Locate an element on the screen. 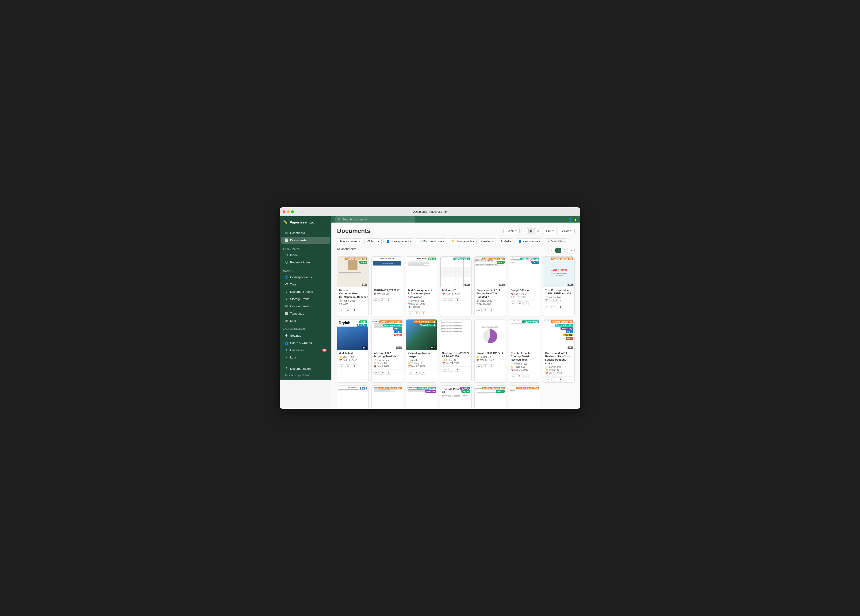 This screenshot has height=616, width=860. list-view-button: ☰ is located at coordinates (525, 231).